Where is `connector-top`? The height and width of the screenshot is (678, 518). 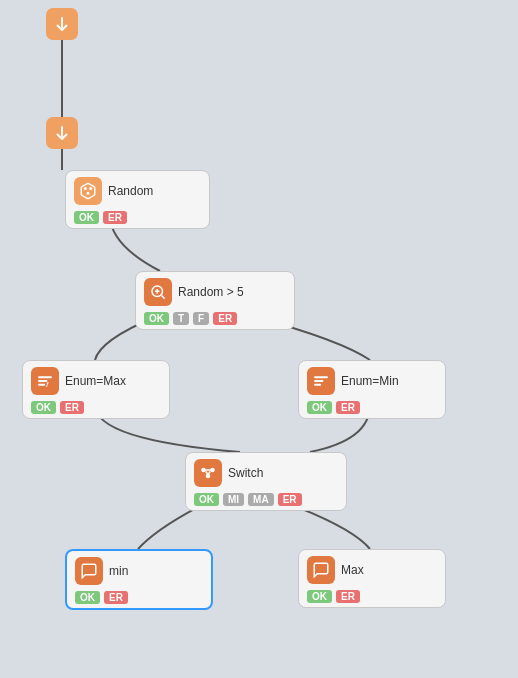 connector-top is located at coordinates (62, 24).